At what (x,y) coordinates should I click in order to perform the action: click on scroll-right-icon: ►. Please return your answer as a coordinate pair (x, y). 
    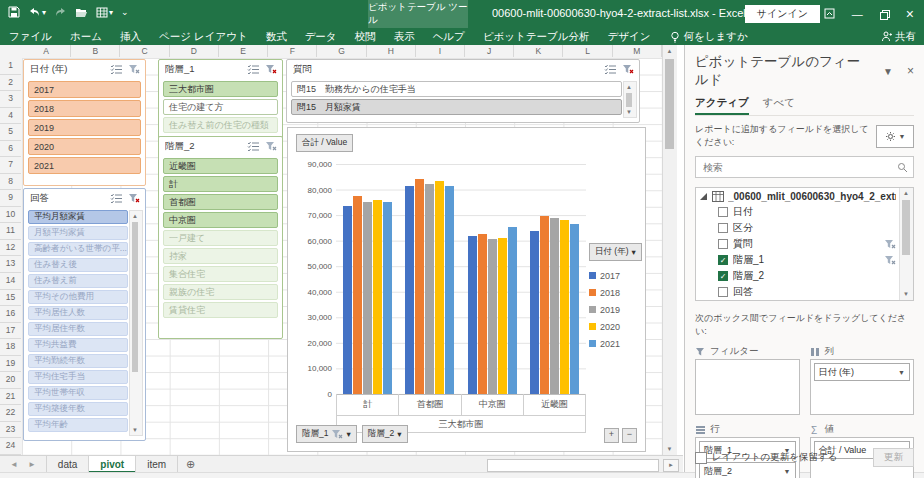
    Looking at the image, I should click on (671, 466).